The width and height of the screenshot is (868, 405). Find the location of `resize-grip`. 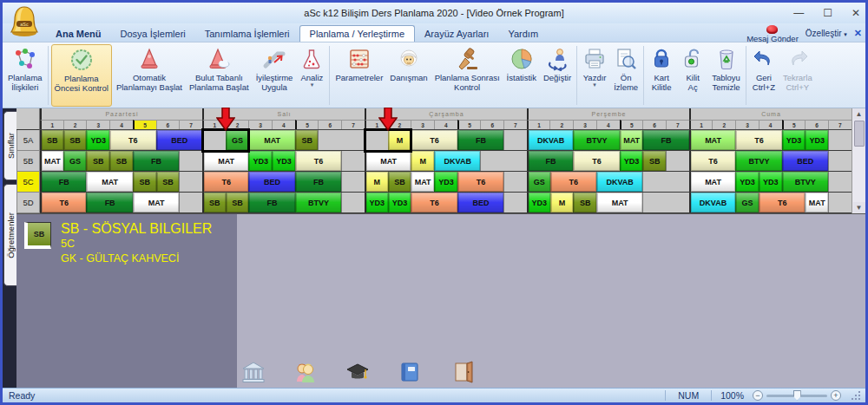

resize-grip is located at coordinates (856, 395).